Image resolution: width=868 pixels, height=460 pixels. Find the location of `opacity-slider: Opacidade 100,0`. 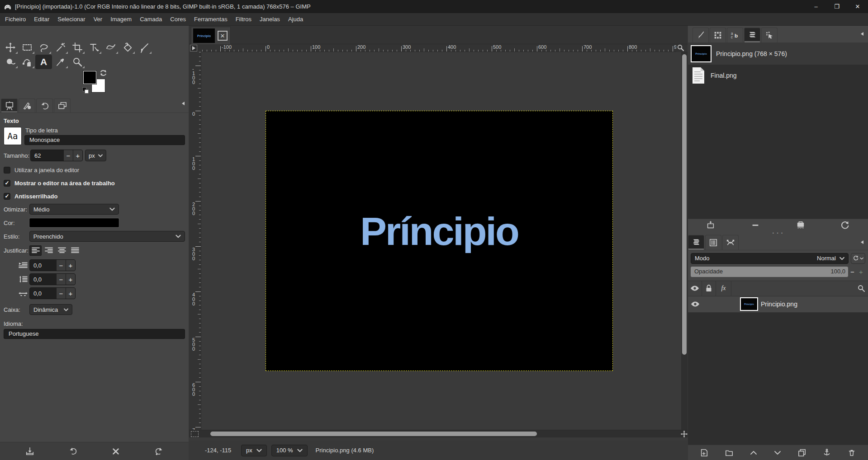

opacity-slider: Opacidade 100,0 is located at coordinates (769, 272).